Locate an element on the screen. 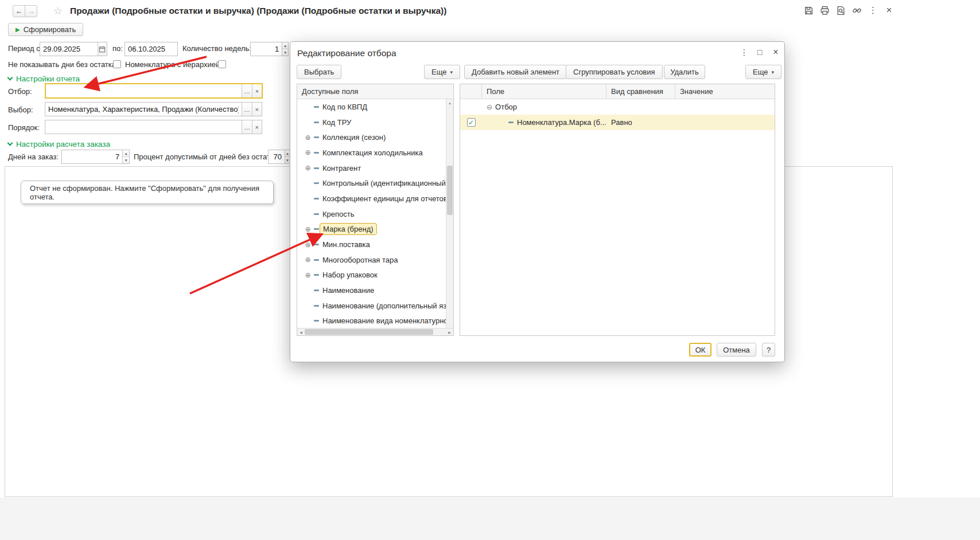  tree-item: ⊕Коллекция (сезон) is located at coordinates (375, 138).